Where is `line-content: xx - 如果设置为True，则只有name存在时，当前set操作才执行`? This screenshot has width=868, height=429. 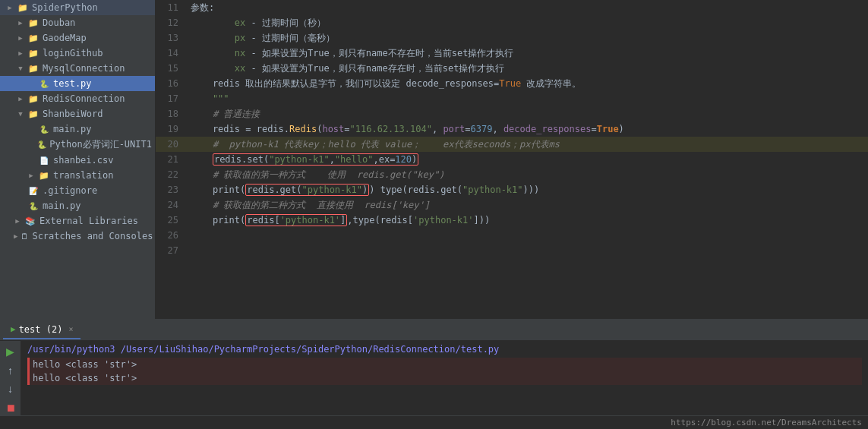 line-content: xx - 如果设置为True，则只有name存在时，当前set操作才执行 is located at coordinates (527, 68).